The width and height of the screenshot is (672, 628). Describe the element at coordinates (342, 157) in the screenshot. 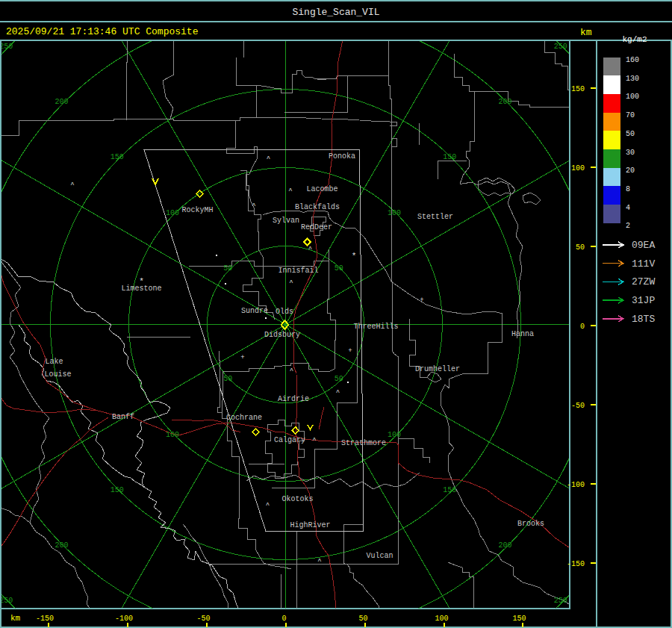

I see `svg-text: Ponoka` at that location.